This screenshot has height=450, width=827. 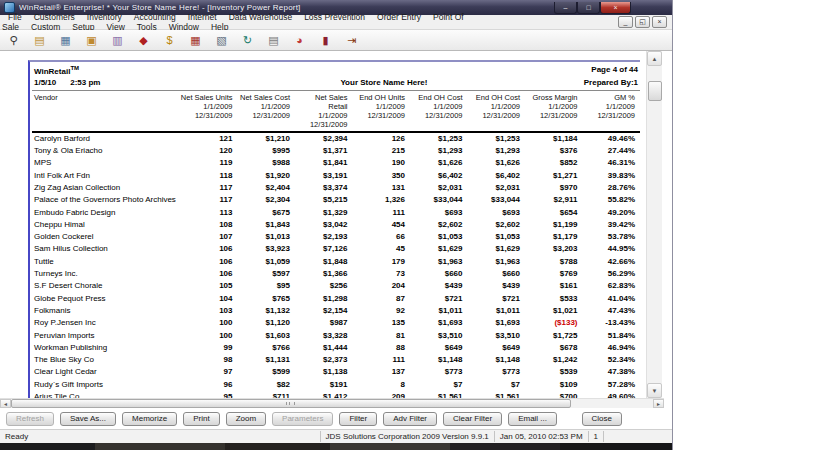 What do you see at coordinates (497, 200) in the screenshot?
I see `cell-value: $33,044` at bounding box center [497, 200].